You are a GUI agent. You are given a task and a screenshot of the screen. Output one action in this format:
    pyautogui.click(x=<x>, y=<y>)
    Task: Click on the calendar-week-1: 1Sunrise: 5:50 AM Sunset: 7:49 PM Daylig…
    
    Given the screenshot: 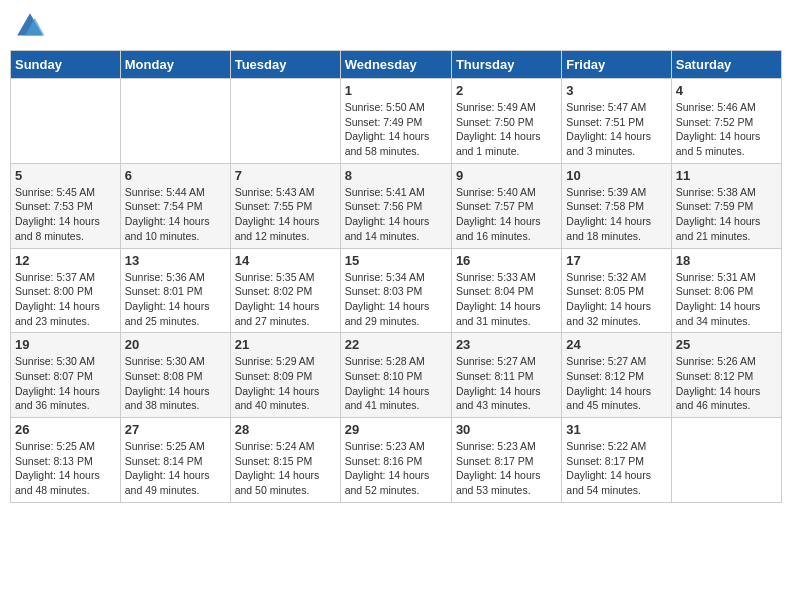 What is the action you would take?
    pyautogui.click(x=396, y=122)
    